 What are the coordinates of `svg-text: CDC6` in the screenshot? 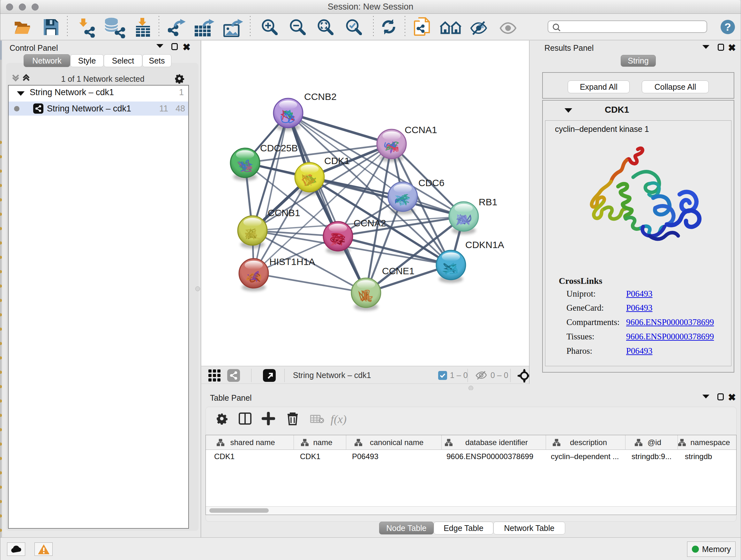 It's located at (431, 183).